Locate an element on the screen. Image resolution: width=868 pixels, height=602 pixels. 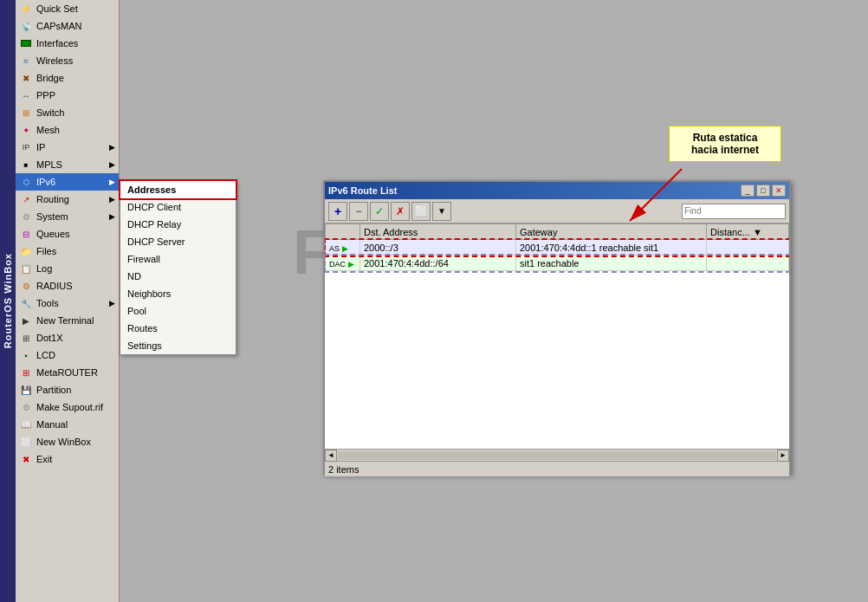
sidebar-item-label: Make Supout.rif is located at coordinates (69, 407).